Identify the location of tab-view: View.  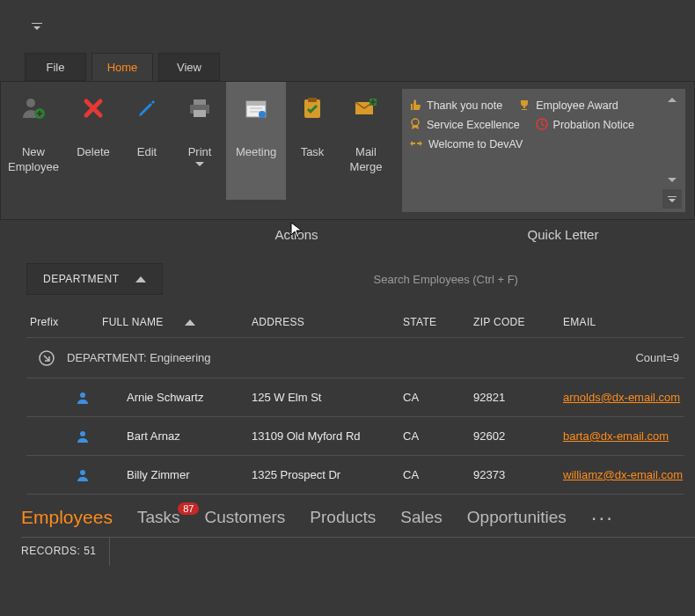
(189, 67).